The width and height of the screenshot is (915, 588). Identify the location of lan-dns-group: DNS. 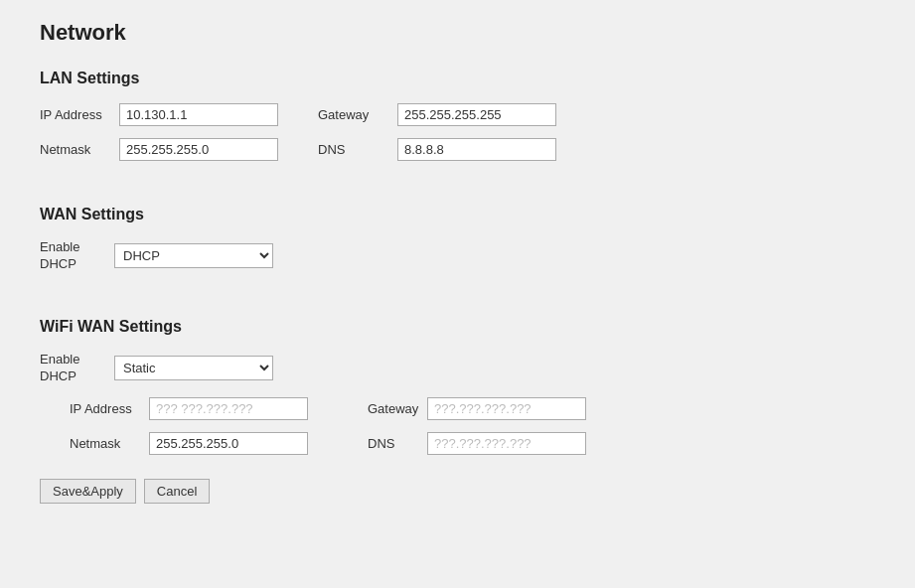
(437, 149).